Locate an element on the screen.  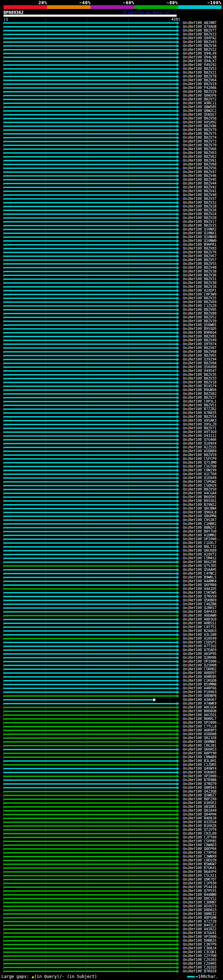
alignment-row: UniRef100_Q2S008 is located at coordinates (111, 665).